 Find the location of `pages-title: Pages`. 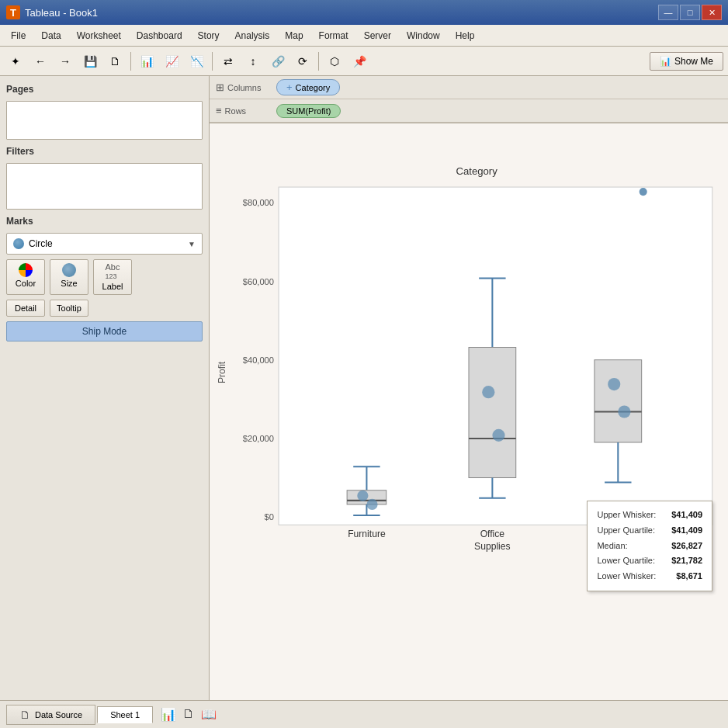

pages-title: Pages is located at coordinates (104, 89).